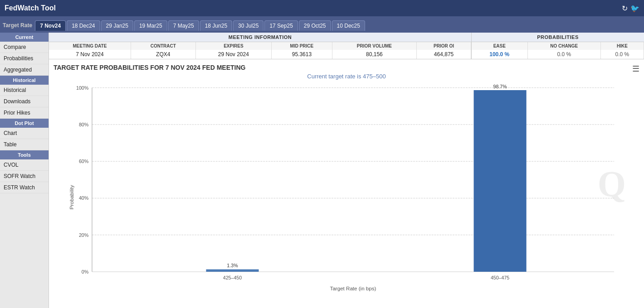 This screenshot has height=308, width=644. What do you see at coordinates (302, 46) in the screenshot?
I see `col-mid-price: MID PRICE` at bounding box center [302, 46].